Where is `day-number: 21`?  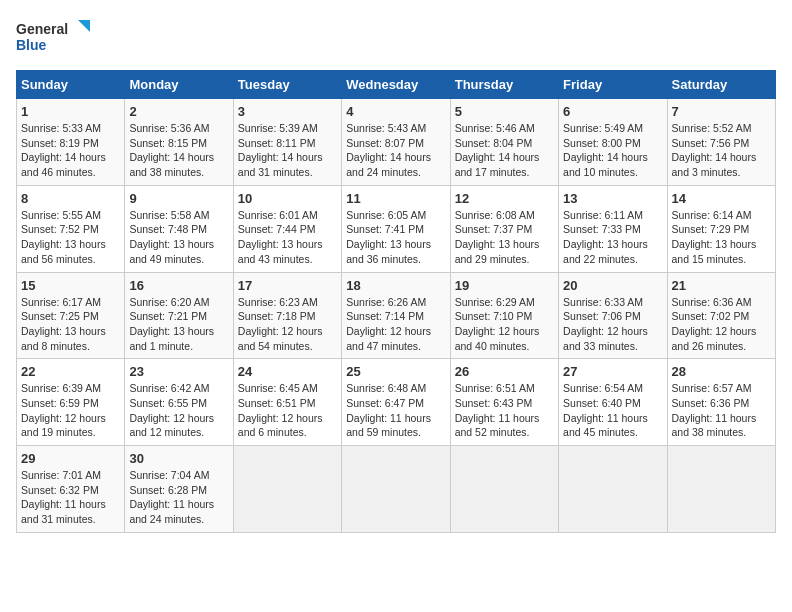 day-number: 21 is located at coordinates (722, 286).